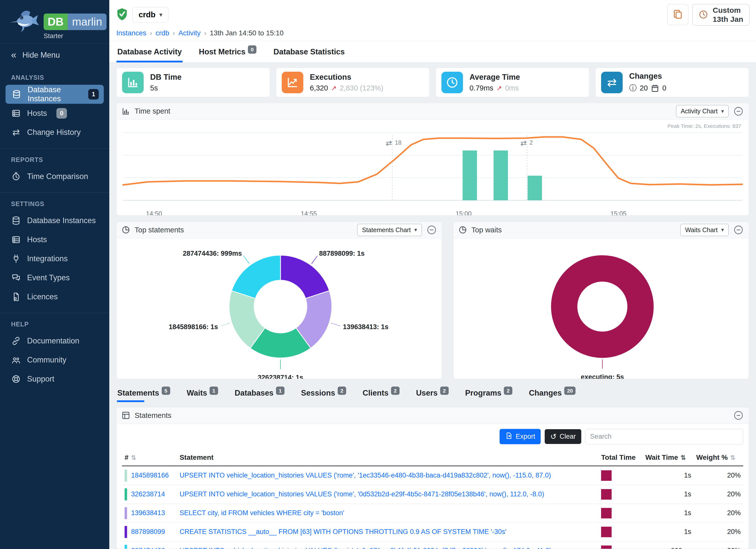 The height and width of the screenshot is (549, 756). I want to click on statement-link: SELECT city, id FROM vehicles WHERE city…, so click(262, 513).